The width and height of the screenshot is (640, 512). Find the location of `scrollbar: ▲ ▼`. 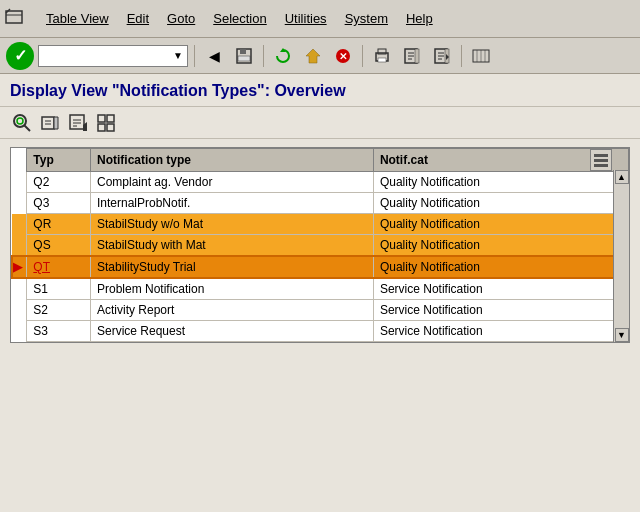

scrollbar: ▲ ▼ is located at coordinates (621, 256).